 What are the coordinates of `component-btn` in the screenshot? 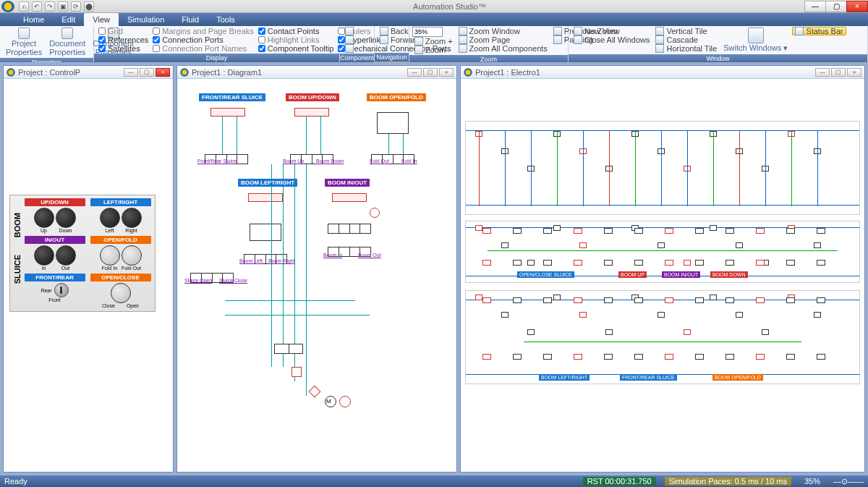 It's located at (349, 31).